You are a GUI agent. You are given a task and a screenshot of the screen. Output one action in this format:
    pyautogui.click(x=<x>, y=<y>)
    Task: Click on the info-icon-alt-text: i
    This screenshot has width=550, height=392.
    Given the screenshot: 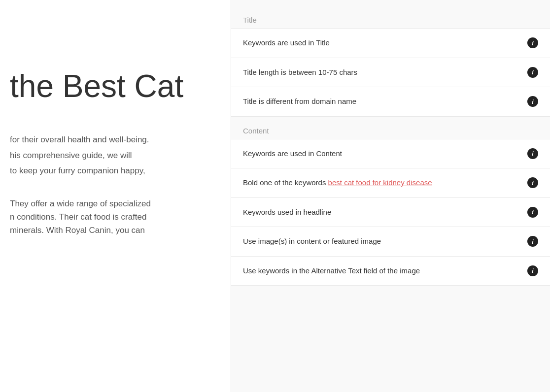 What is the action you would take?
    pyautogui.click(x=533, y=271)
    